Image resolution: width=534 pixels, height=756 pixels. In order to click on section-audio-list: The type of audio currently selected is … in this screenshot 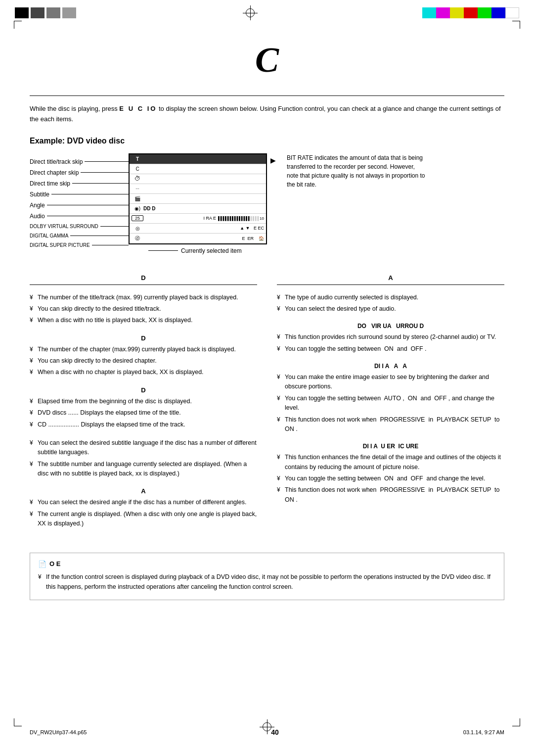, I will do `click(391, 304)`.